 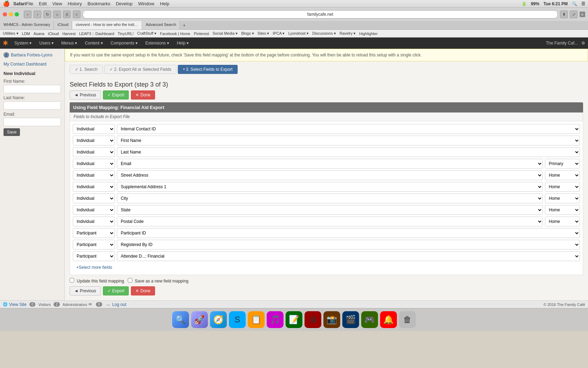 What do you see at coordinates (53, 34) in the screenshot?
I see `bookmark-icloud: iCloud` at bounding box center [53, 34].